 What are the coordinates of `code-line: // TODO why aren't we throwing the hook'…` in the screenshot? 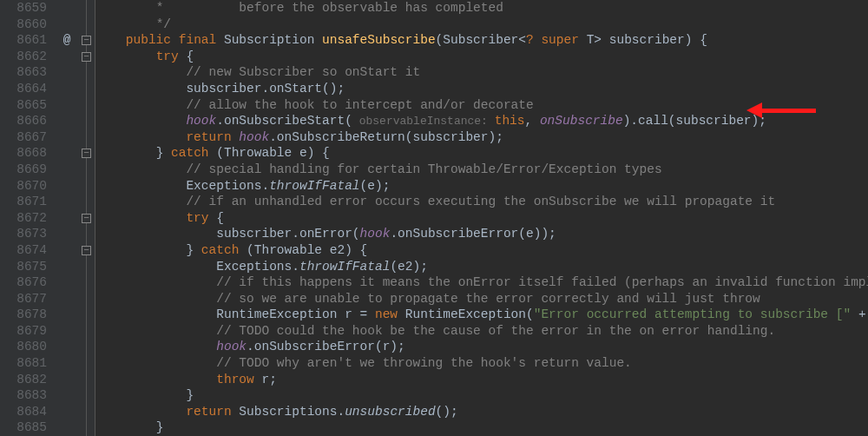 It's located at (482, 363).